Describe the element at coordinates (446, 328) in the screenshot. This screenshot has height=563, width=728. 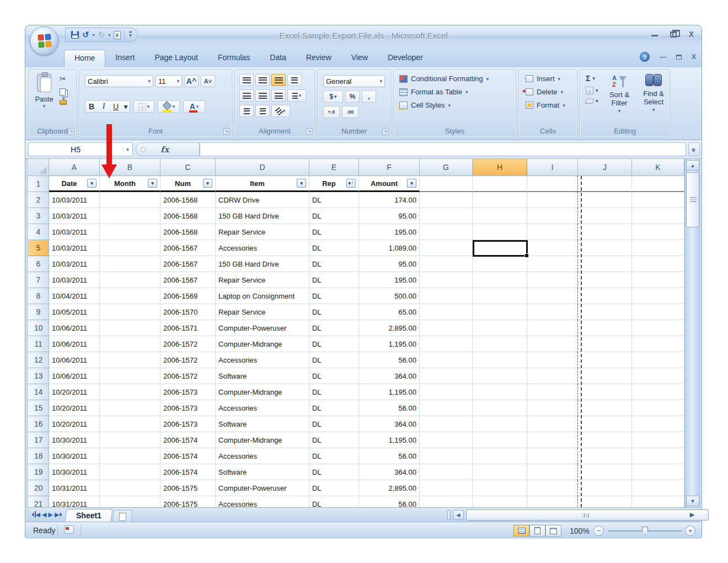
I see `cell-G10` at that location.